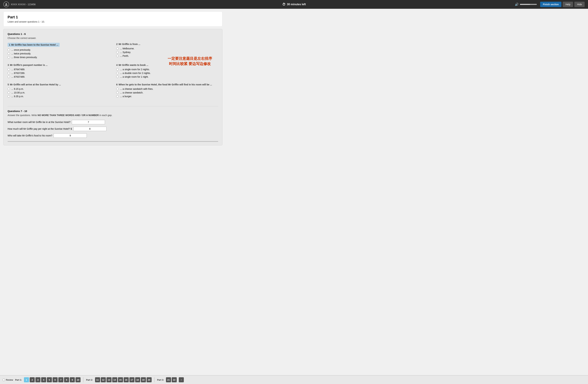 The image size is (588, 384). Describe the element at coordinates (167, 65) in the screenshot. I see `question-4-label: 4 Mr Griffin wants to book ...` at that location.